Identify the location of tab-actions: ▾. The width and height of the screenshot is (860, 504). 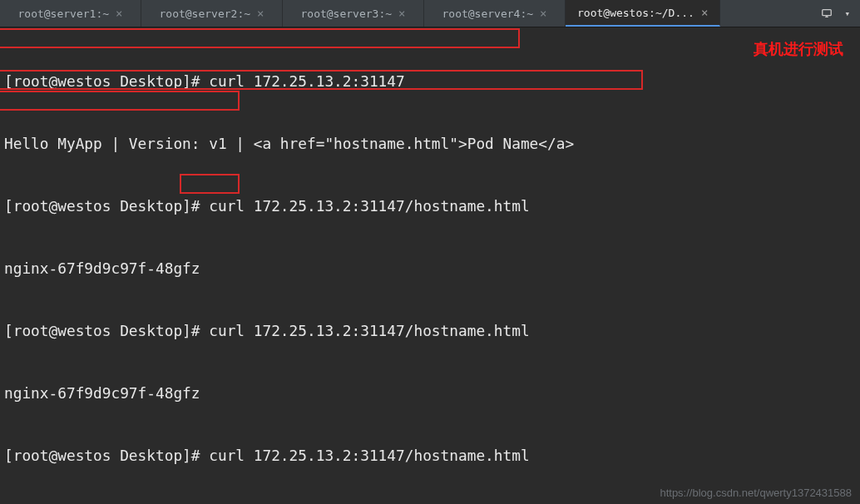
(835, 13).